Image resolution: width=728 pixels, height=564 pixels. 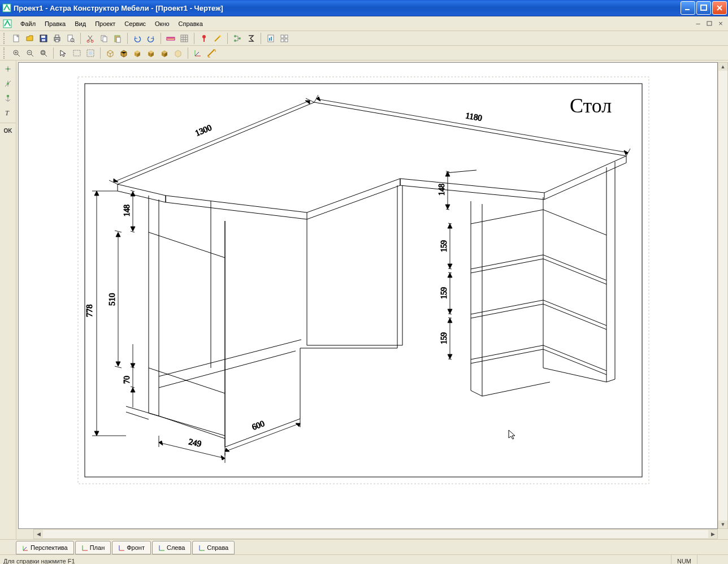 I want to click on snap-z-icon, so click(x=8, y=84).